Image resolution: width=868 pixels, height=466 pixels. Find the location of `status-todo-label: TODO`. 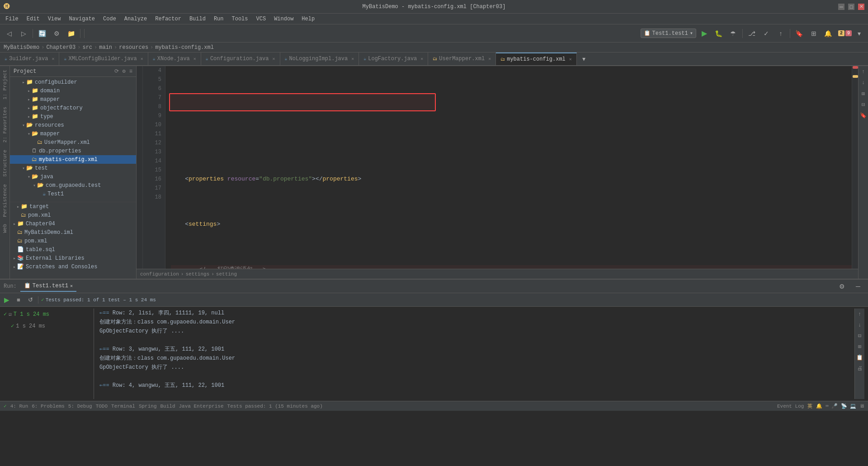

status-todo-label: TODO is located at coordinates (102, 406).